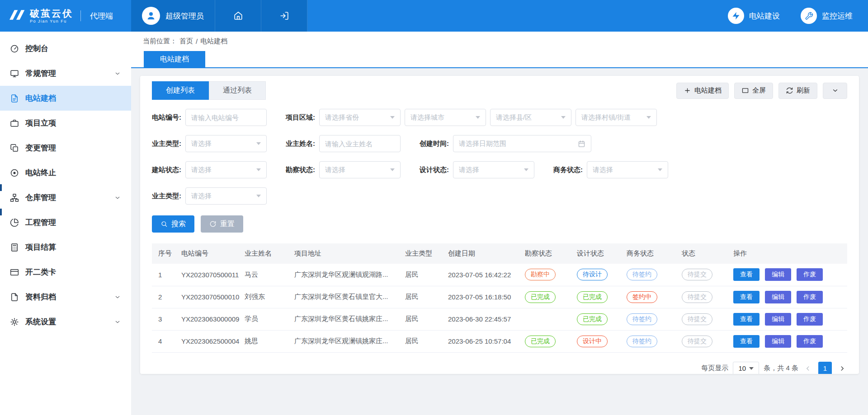 The width and height of the screenshot is (868, 415). What do you see at coordinates (80, 16) in the screenshot?
I see `logo-divider` at bounding box center [80, 16].